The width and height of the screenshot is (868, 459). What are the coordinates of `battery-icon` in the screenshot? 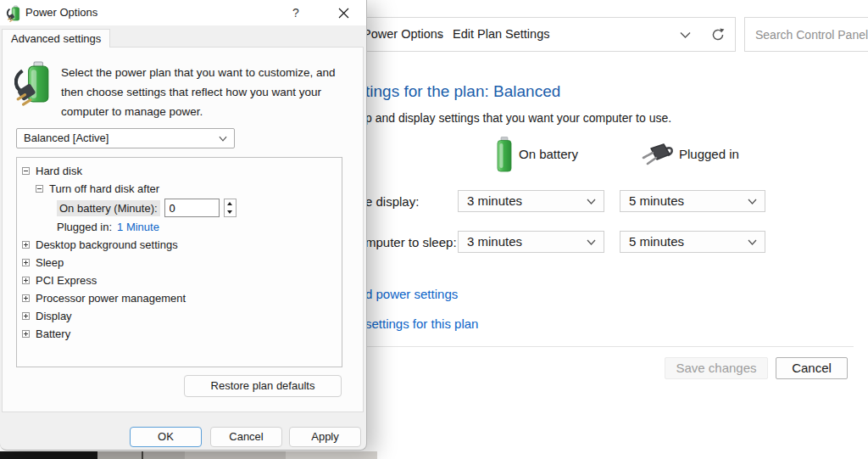 It's located at (504, 154).